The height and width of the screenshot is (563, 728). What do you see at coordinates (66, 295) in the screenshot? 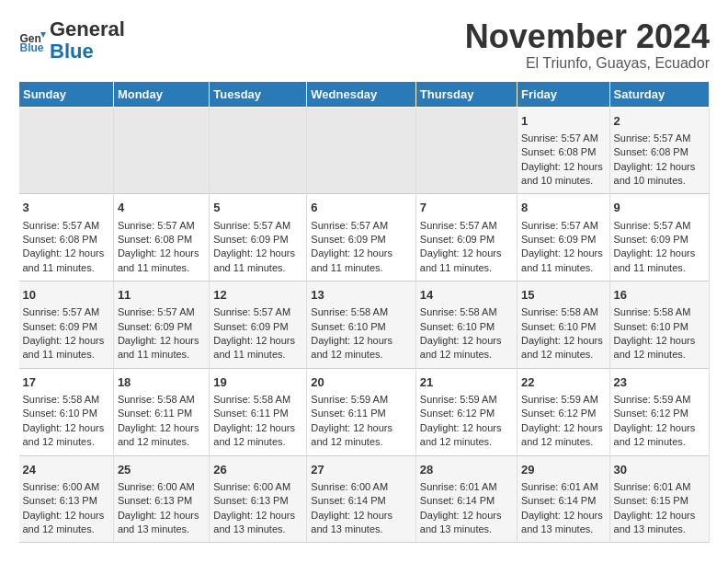
I see `day-number: 10` at bounding box center [66, 295].